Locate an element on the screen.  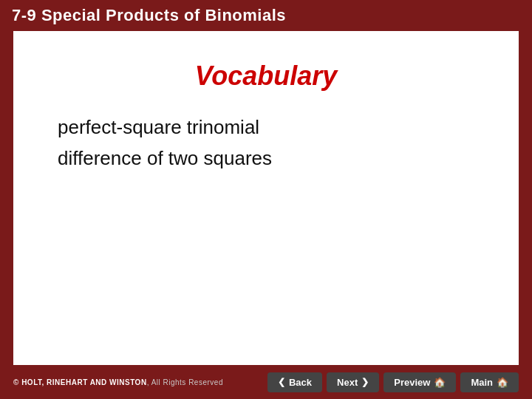
preview-button: Preview 🏠 is located at coordinates (420, 383).